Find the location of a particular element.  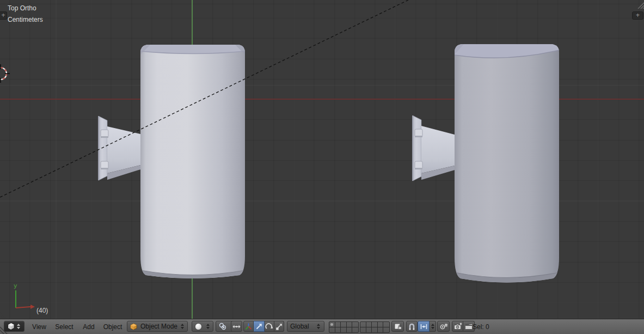

pivot-point-icon is located at coordinates (223, 326).